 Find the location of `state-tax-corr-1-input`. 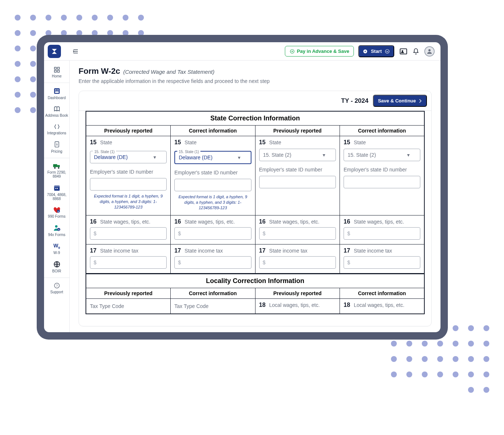

state-tax-corr-1-input is located at coordinates (213, 262).